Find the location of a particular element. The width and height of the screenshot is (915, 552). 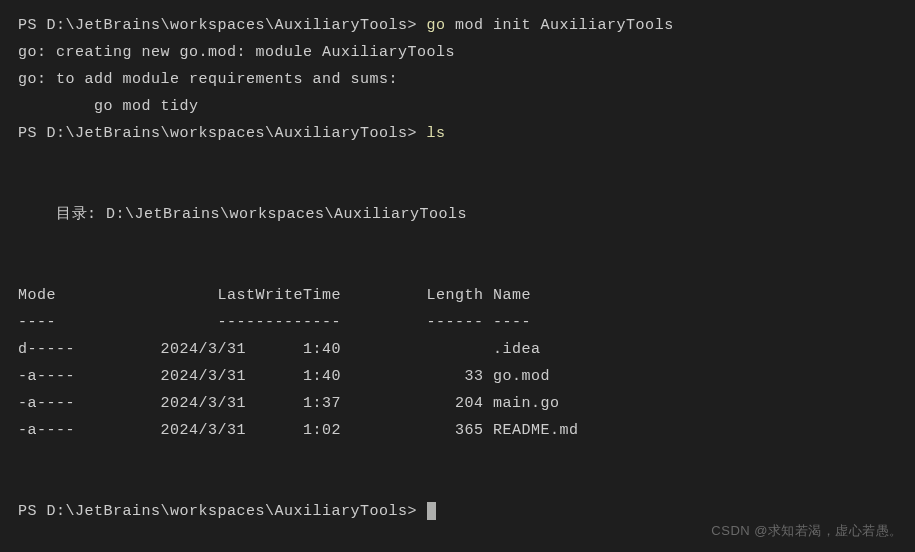

command-line-1: PS D:\JetBrains\workspaces\AuxiliaryTool… is located at coordinates (458, 26).